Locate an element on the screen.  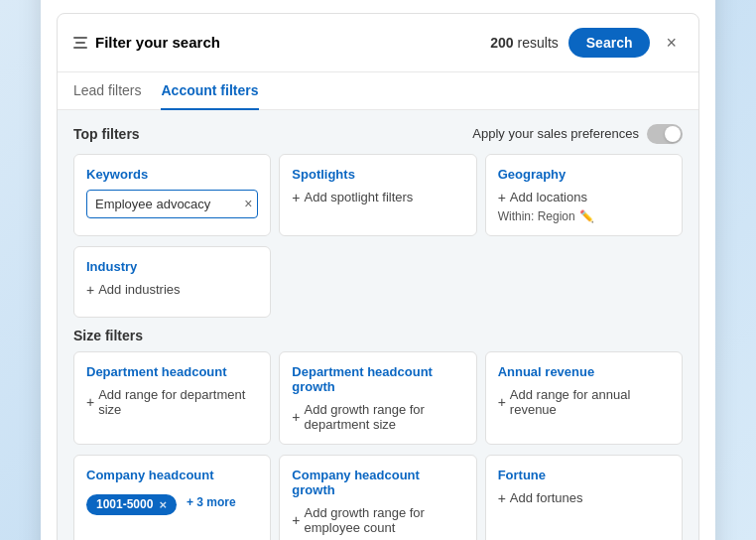
filter-tabs: Lead filters Account filters is located at coordinates (378, 91).